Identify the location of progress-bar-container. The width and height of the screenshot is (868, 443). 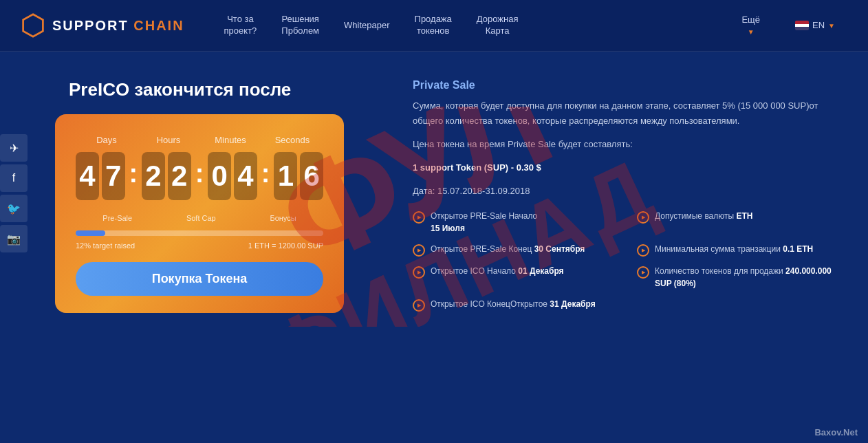
(199, 233).